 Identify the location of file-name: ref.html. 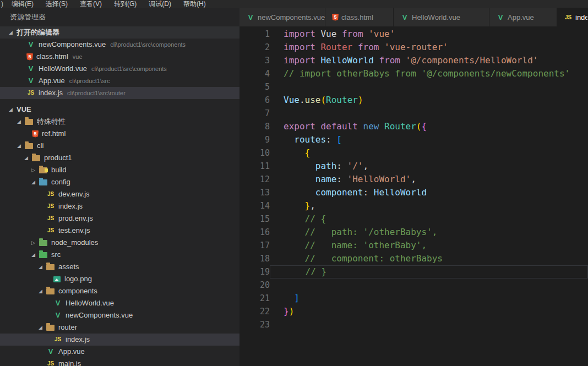
(54, 134).